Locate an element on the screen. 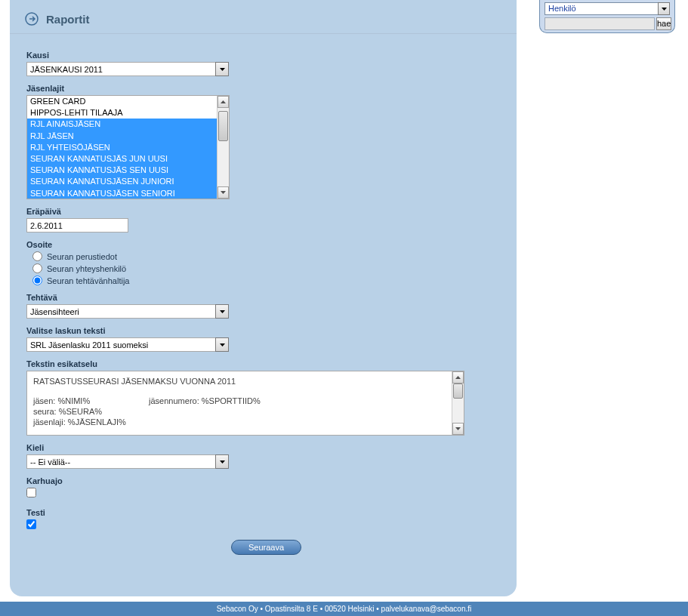 The image size is (688, 616). kieli-label: Kieli is located at coordinates (266, 448).